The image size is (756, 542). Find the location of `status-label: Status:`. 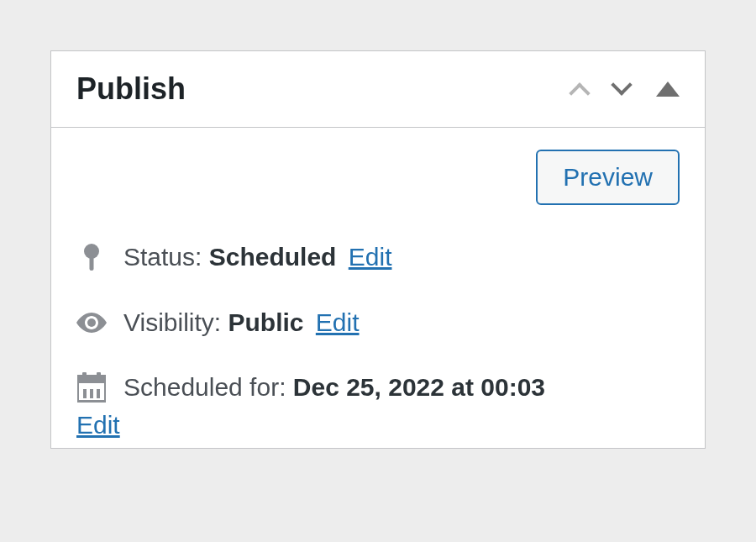

status-label: Status: is located at coordinates (166, 257).